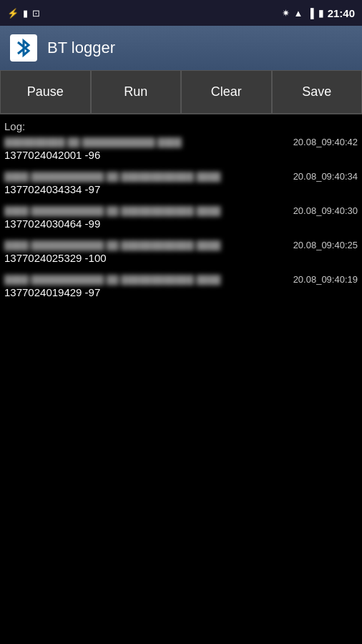 Image resolution: width=362 pixels, height=644 pixels. I want to click on time-display: 21:40, so click(341, 13).